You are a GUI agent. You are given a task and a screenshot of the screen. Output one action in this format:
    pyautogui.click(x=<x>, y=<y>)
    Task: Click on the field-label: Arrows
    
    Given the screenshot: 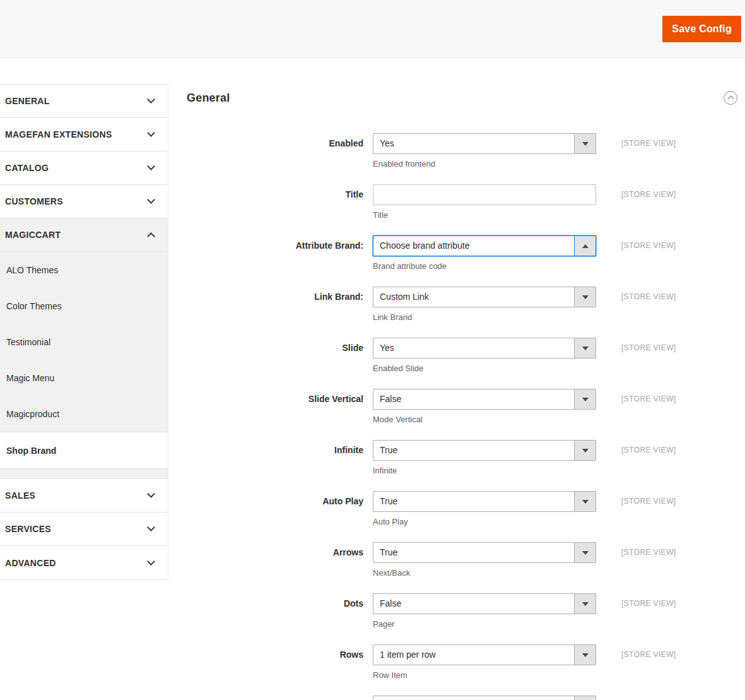 What is the action you would take?
    pyautogui.click(x=275, y=561)
    